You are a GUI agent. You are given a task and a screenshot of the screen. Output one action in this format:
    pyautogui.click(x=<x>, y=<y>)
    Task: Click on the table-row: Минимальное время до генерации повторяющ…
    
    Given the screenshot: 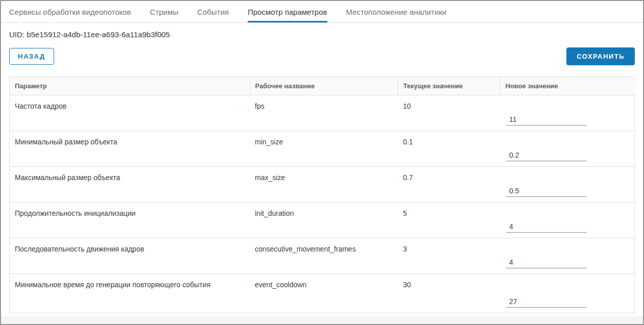 What is the action you would take?
    pyautogui.click(x=323, y=293)
    